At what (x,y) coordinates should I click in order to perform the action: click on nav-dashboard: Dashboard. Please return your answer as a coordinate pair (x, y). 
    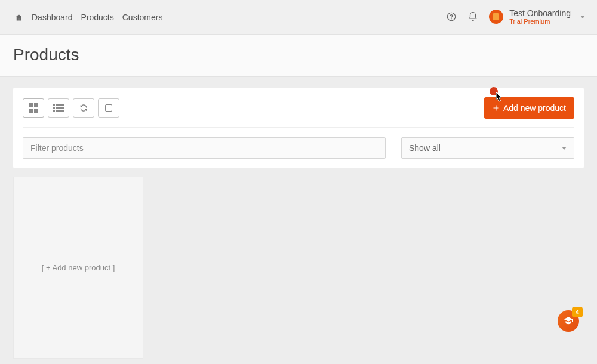
    Looking at the image, I should click on (53, 17).